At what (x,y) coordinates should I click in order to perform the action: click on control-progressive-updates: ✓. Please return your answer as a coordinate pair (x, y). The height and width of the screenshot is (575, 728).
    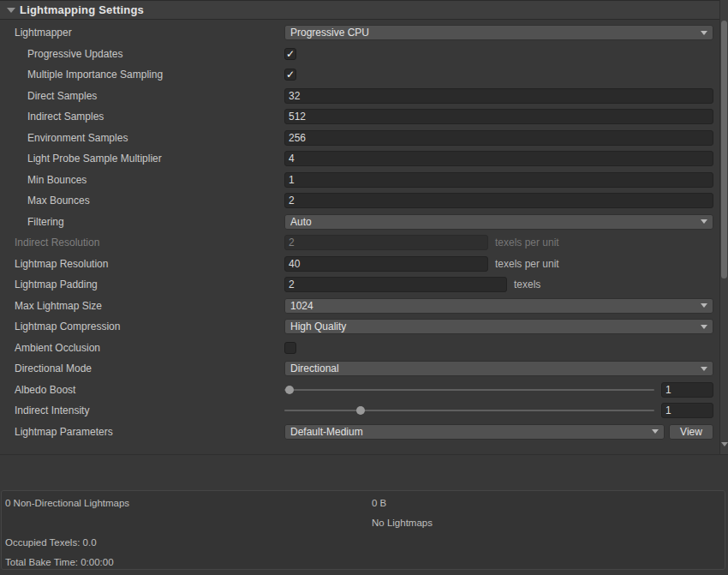
    Looking at the image, I should click on (498, 54).